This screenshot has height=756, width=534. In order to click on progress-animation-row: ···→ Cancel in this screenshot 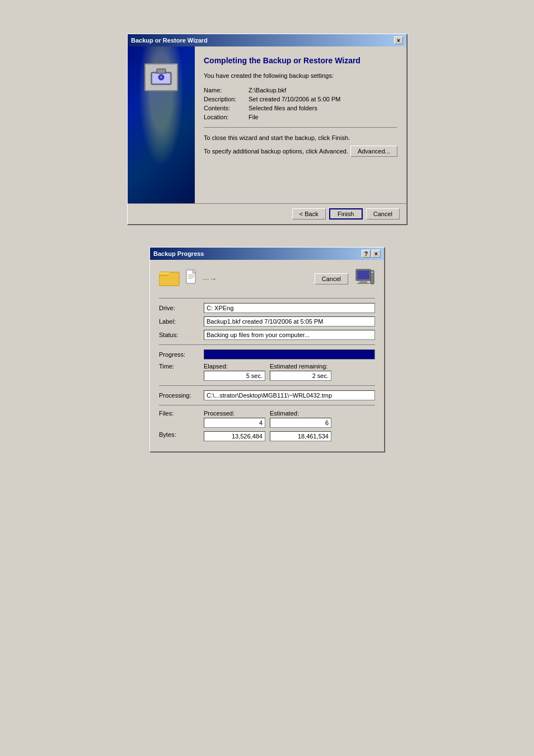, I will do `click(267, 279)`.